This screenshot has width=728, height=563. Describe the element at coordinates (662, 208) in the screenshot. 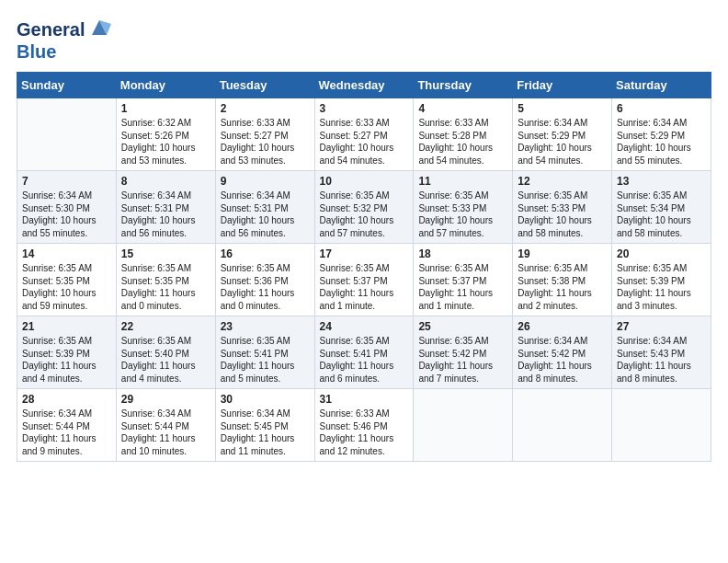

I see `calendar-cell: 13Sunrise: 6:35 AM Sunset: 5:34 PM Dayli…` at that location.